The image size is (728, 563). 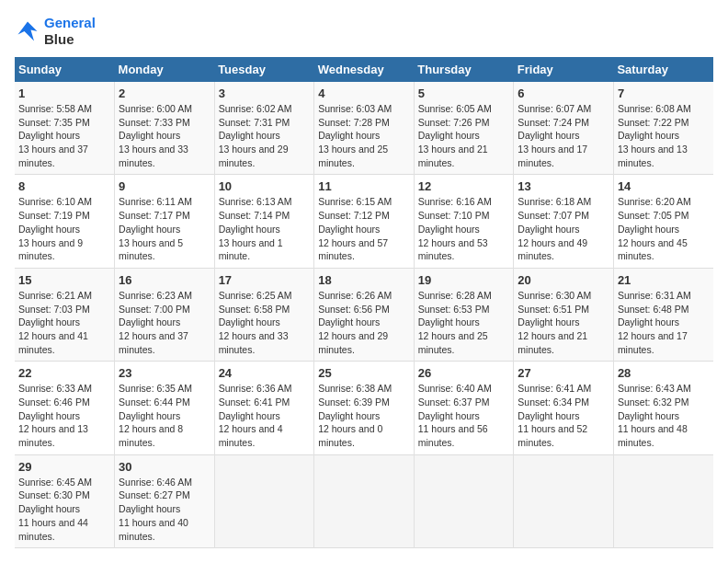 What do you see at coordinates (165, 228) in the screenshot?
I see `day-info: Sunrise: 6:11 AMSunset: 7:17 PMDaylight …` at bounding box center [165, 228].